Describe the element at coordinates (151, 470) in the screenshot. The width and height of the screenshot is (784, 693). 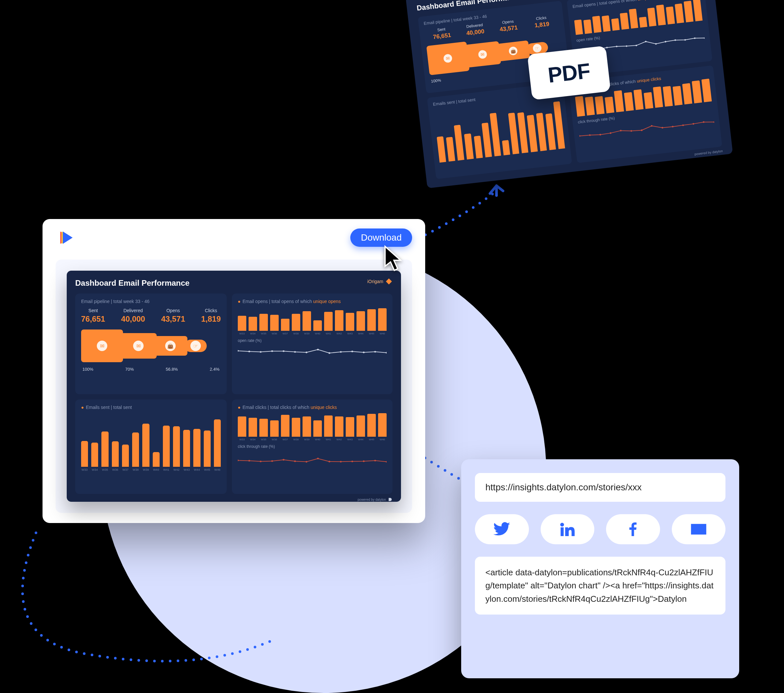
I see `sent-axis: W33W34W35W36W37W38W39W40W41W42W43W44W45W…` at that location.